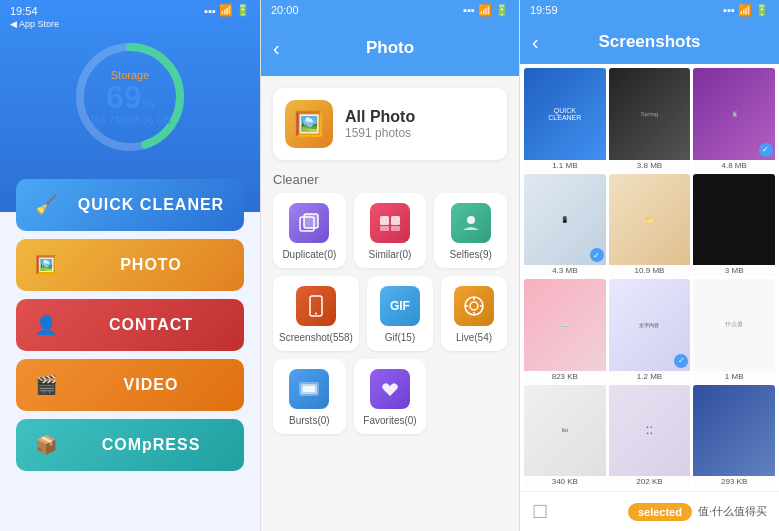 The image size is (779, 531). What do you see at coordinates (226, 10) in the screenshot?
I see `wifi-icon: 📶` at bounding box center [226, 10].